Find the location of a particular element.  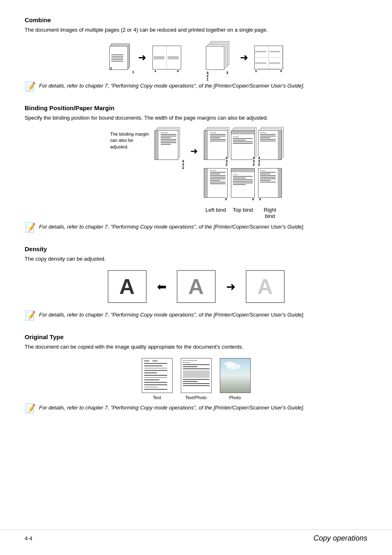

footer: 4-4 Copy operations is located at coordinates (196, 538).